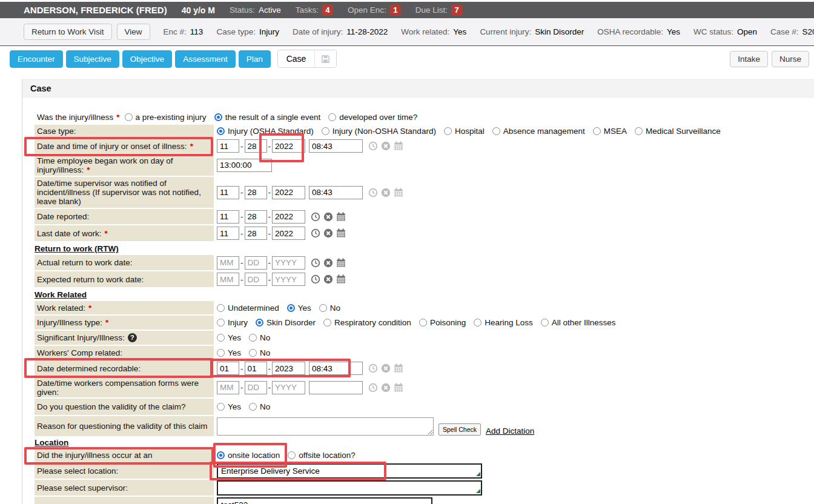  I want to click on partial-text-input, so click(325, 500).